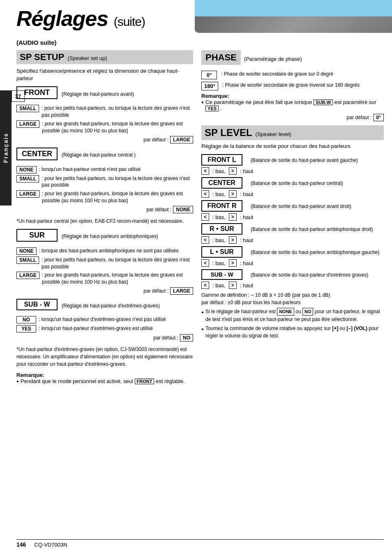 The image size is (392, 554). Describe the element at coordinates (233, 194) in the screenshot. I see `center-sp-btn-right: >` at that location.